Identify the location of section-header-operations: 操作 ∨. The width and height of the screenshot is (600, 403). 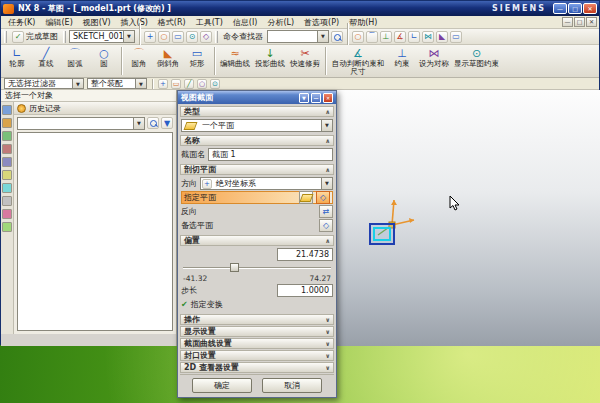
(257, 320).